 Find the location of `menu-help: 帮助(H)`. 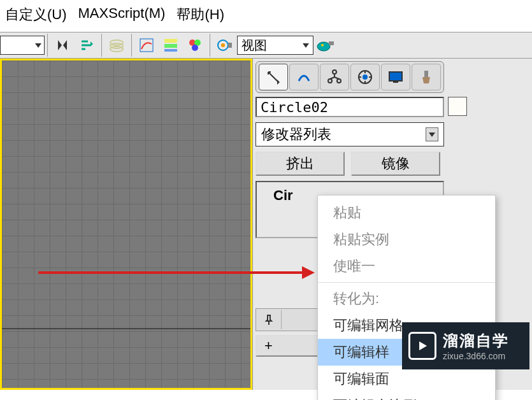

menu-help: 帮助(H) is located at coordinates (200, 15).